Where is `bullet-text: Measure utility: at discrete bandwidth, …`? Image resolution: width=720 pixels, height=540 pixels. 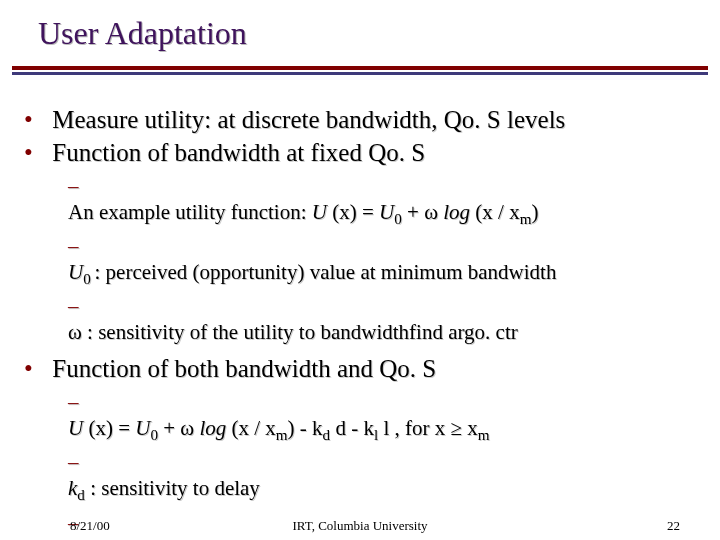 bullet-text: Measure utility: at discrete bandwidth, … is located at coordinates (372, 120).